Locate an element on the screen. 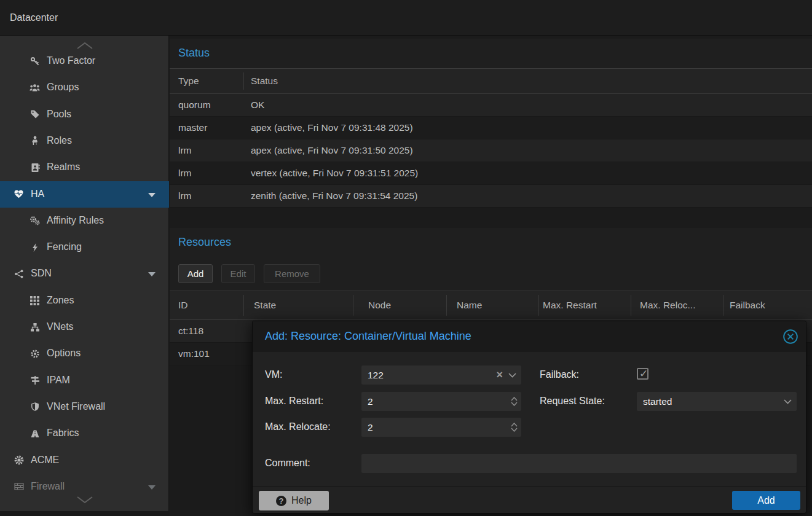 This screenshot has height=516, width=812. status-row-master: master apex (active, Fri Nov 7 09:31:48 … is located at coordinates (491, 128).